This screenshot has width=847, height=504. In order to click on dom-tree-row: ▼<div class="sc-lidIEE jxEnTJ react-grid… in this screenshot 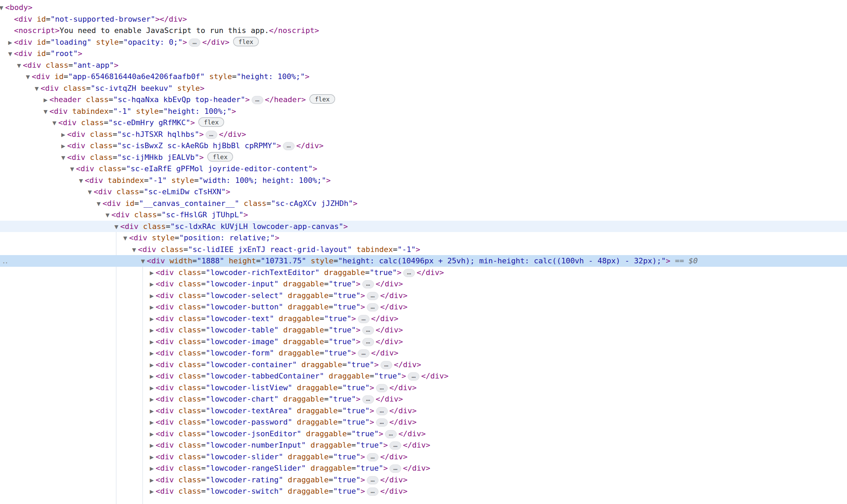, I will do `click(424, 250)`.